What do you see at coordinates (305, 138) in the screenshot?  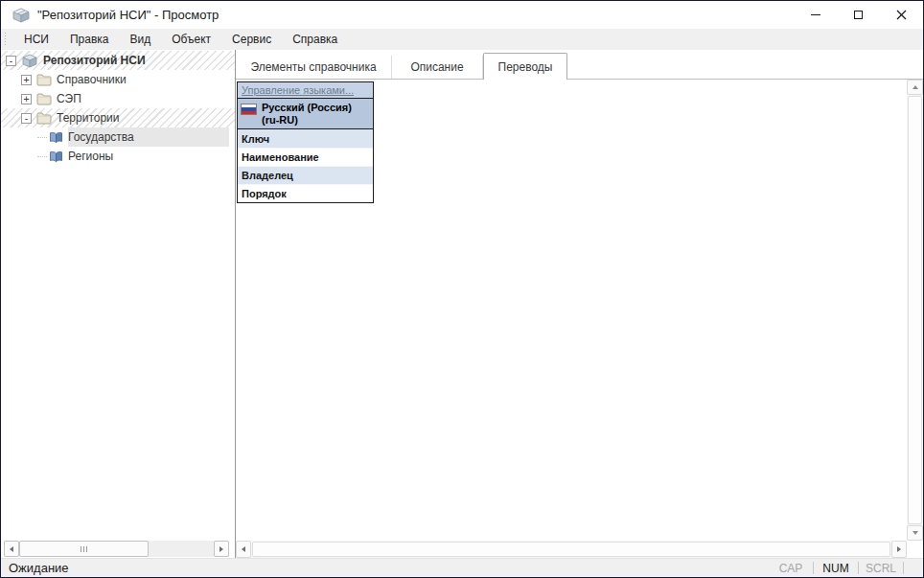 I see `table-row-key: Ключ` at bounding box center [305, 138].